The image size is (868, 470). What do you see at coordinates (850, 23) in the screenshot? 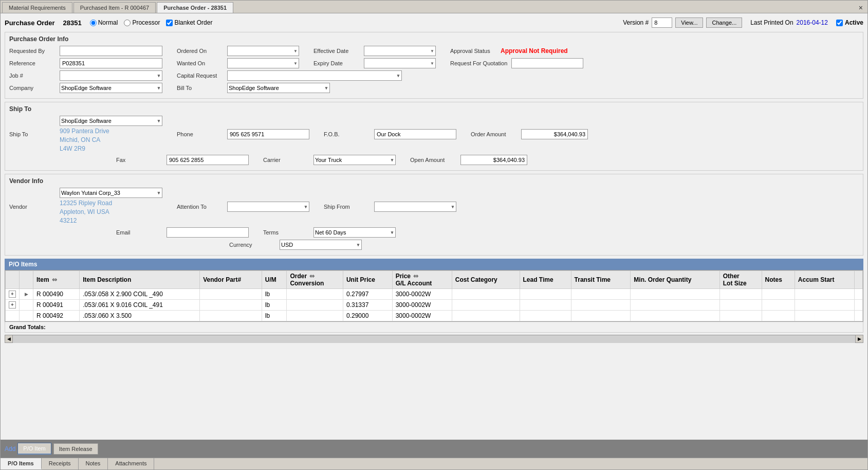
I see `active-group: Active` at bounding box center [850, 23].